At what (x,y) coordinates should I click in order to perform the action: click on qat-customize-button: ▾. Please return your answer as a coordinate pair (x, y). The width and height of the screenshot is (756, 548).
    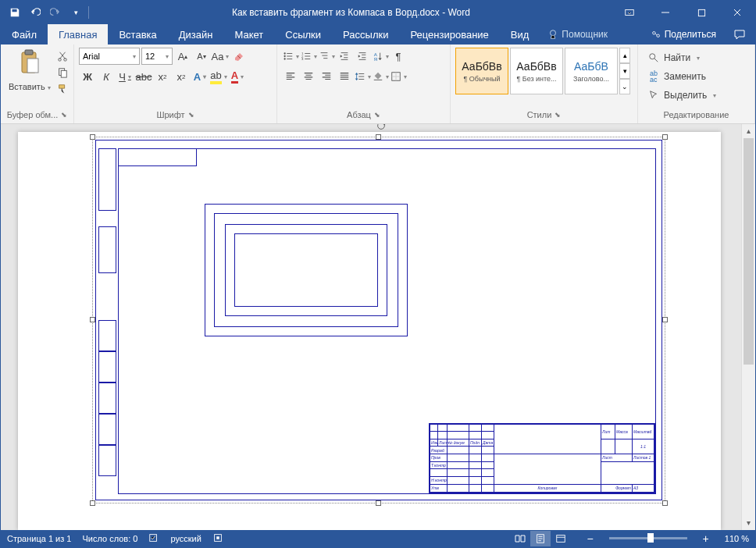
    Looking at the image, I should click on (76, 12).